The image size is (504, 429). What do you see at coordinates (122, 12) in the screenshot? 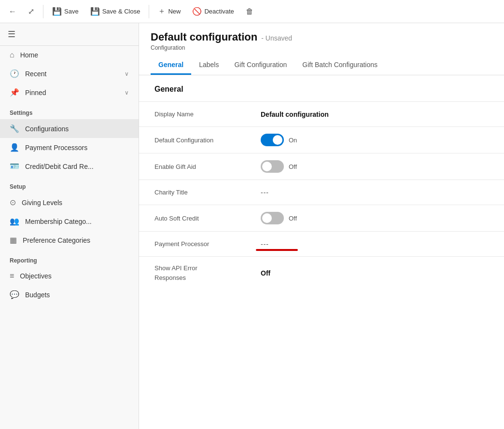
I see `save-close-label: Save & Close` at bounding box center [122, 12].